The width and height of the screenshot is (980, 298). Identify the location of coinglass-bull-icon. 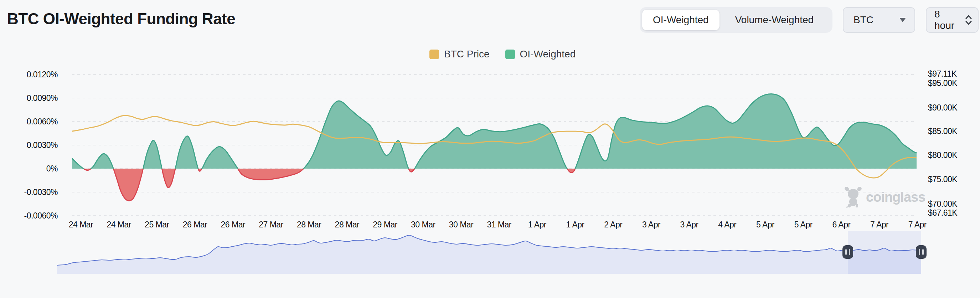
(853, 197).